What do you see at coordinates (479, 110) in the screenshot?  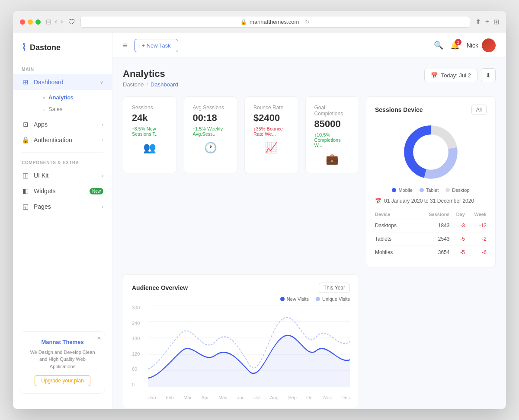 I see `device-filter-button: All` at bounding box center [479, 110].